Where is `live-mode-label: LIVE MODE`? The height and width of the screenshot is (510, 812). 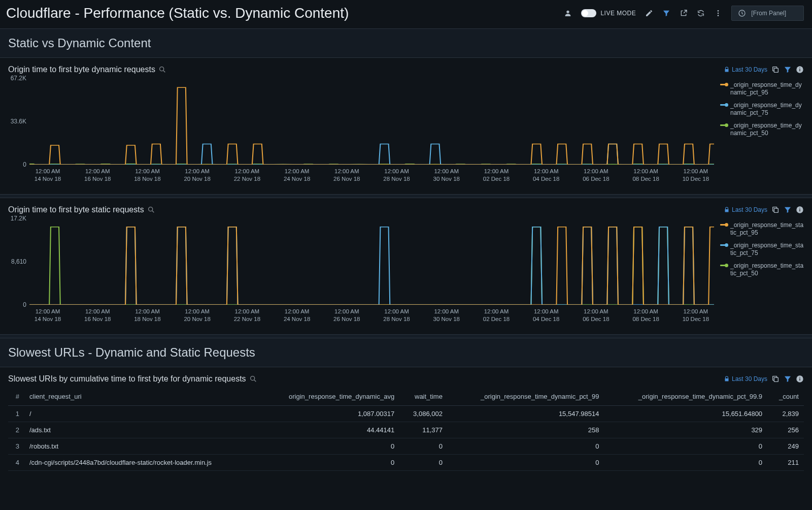
live-mode-label: LIVE MODE is located at coordinates (618, 13).